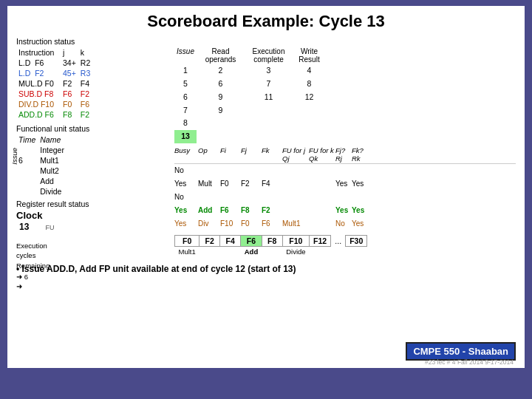 Image resolution: width=532 pixels, height=399 pixels. What do you see at coordinates (55, 83) in the screenshot?
I see `instr-row-muld: MUL.D F0 F2 F4` at bounding box center [55, 83].